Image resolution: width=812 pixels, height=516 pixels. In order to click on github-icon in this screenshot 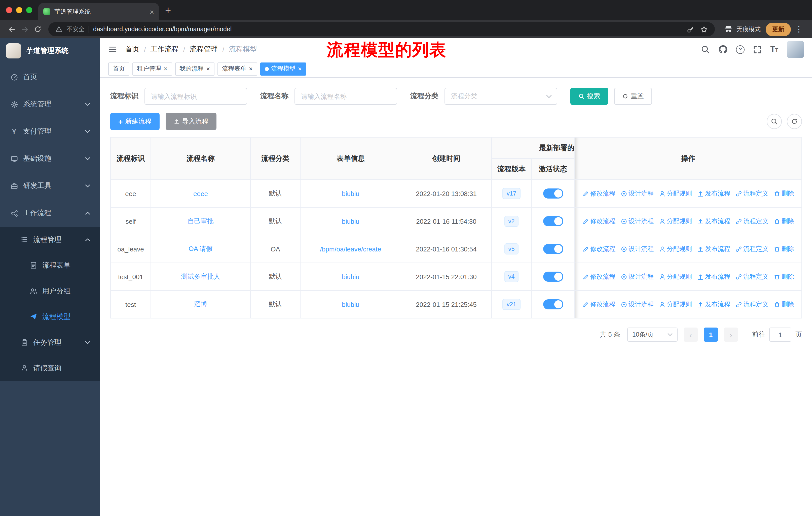, I will do `click(723, 49)`.